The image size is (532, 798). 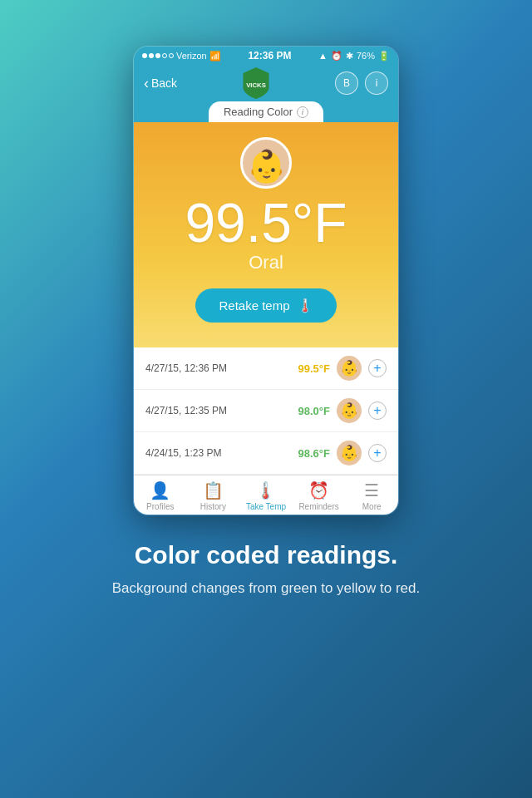 I want to click on tab-take-temp: 🌡️ Take Temp, so click(x=266, y=495).